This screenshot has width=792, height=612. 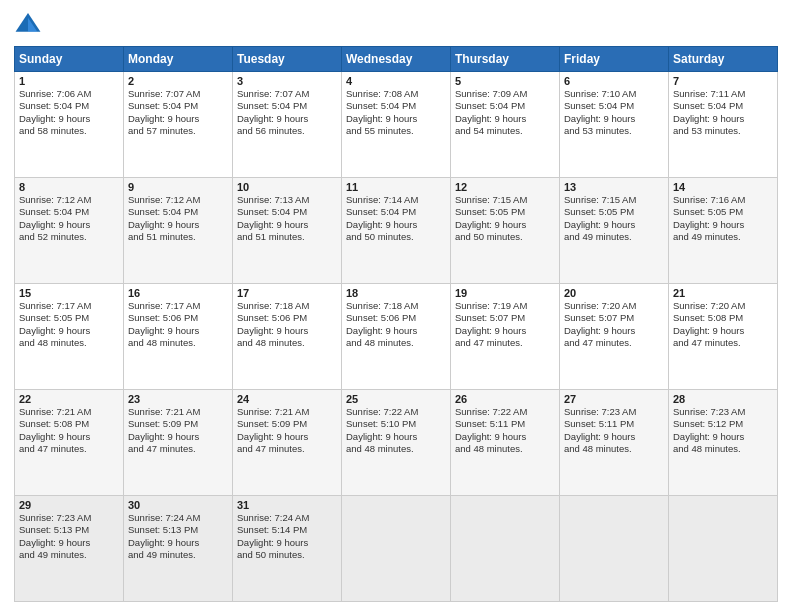 What do you see at coordinates (723, 232) in the screenshot?
I see `cell-info-line: Daylight: 9 hours and 49 minutes.` at bounding box center [723, 232].